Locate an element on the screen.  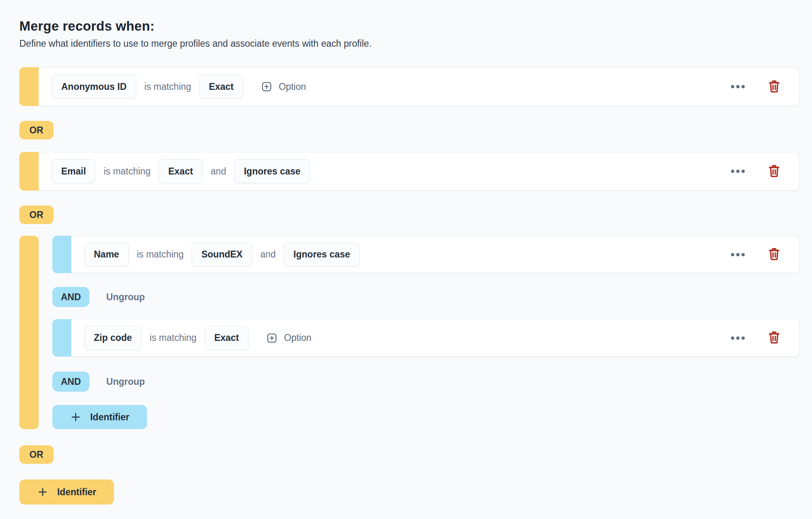
page-subtitle: Define what identifiers to use to merge … is located at coordinates (409, 44).